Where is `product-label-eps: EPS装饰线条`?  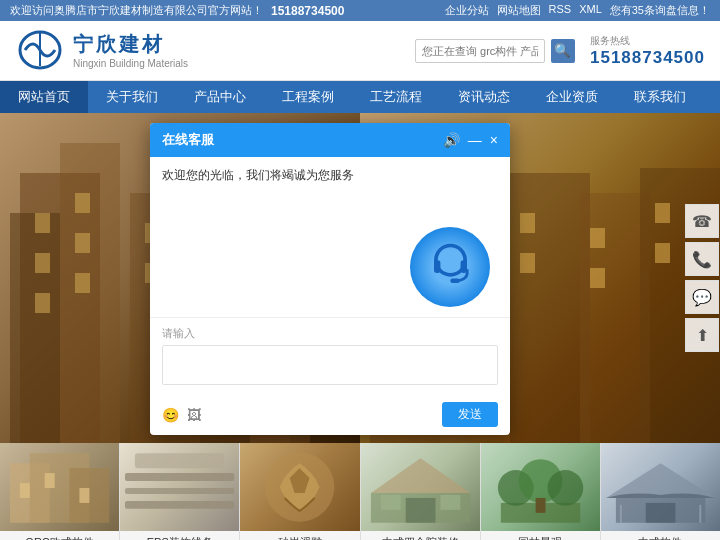
product-label-eps: EPS装饰线条 is located at coordinates (180, 536).